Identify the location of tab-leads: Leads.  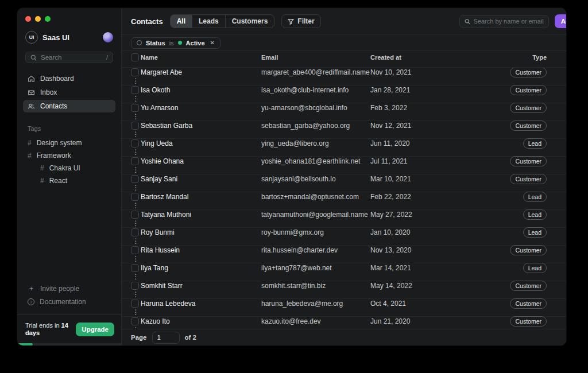
(209, 21).